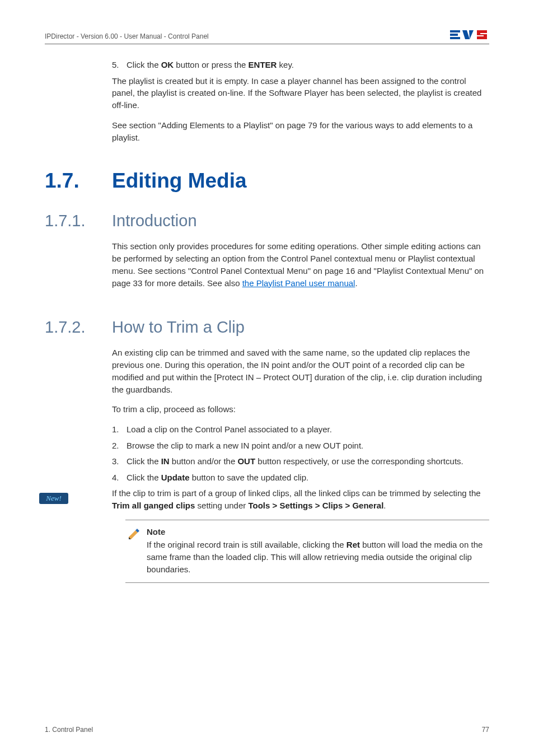 The image size is (534, 756). What do you see at coordinates (470, 35) in the screenshot?
I see `evs-logo` at bounding box center [470, 35].